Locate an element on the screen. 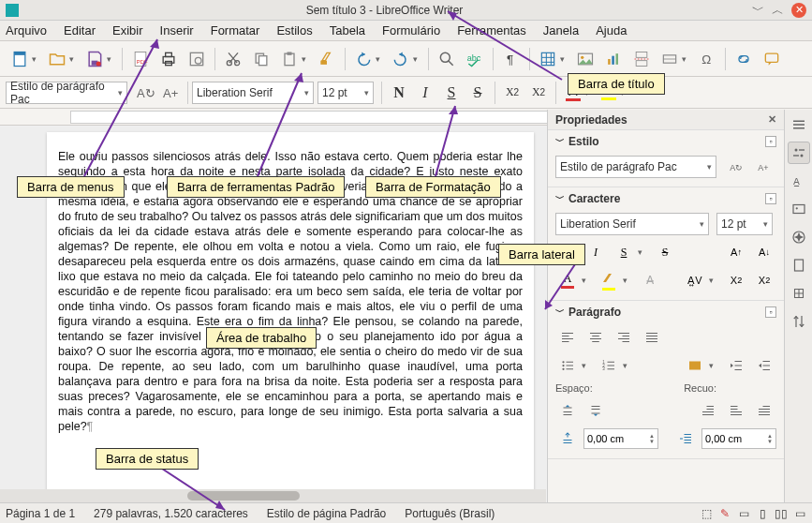 Image resolution: width=812 pixels, height=523 pixels. callout-fmt: Barra de Formatação is located at coordinates (433, 187).